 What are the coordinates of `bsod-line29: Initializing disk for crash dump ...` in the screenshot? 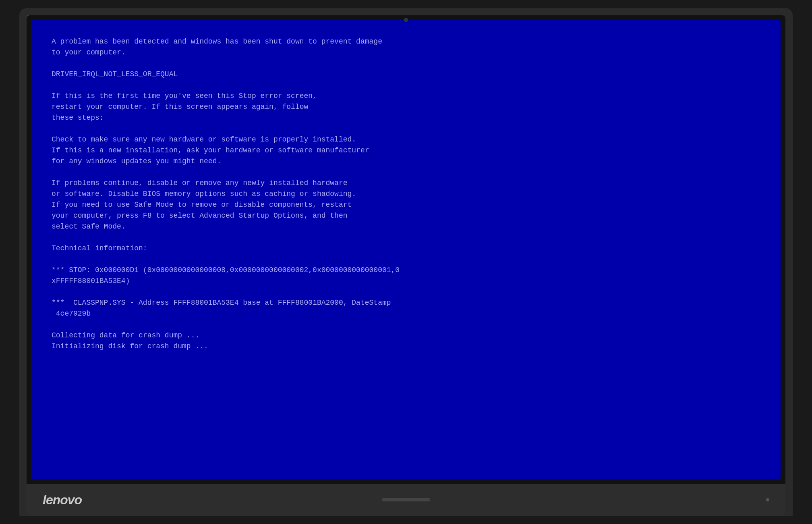 It's located at (130, 346).